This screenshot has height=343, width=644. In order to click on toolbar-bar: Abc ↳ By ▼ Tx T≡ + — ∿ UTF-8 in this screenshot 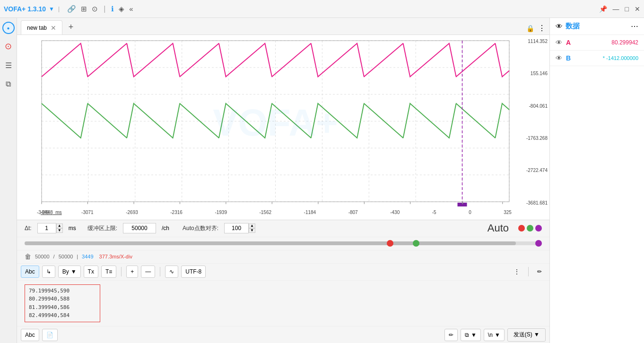, I will do `click(283, 272)`.